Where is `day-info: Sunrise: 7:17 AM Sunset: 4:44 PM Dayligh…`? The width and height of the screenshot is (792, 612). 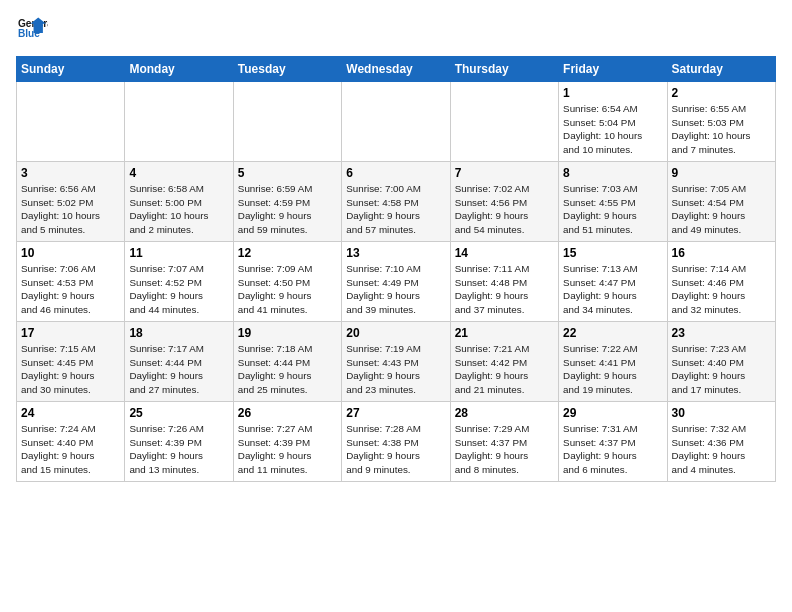 day-info: Sunrise: 7:17 AM Sunset: 4:44 PM Dayligh… is located at coordinates (178, 370).